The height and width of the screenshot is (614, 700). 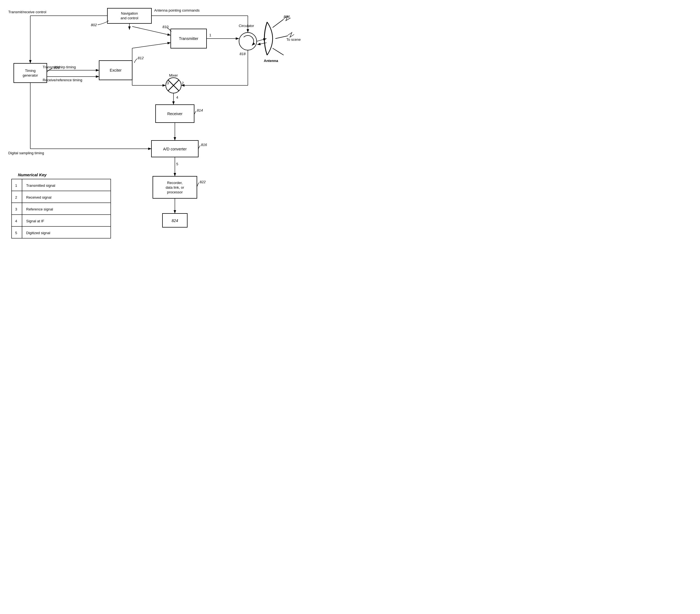 I want to click on svg-text: Circulator, so click(x=247, y=26).